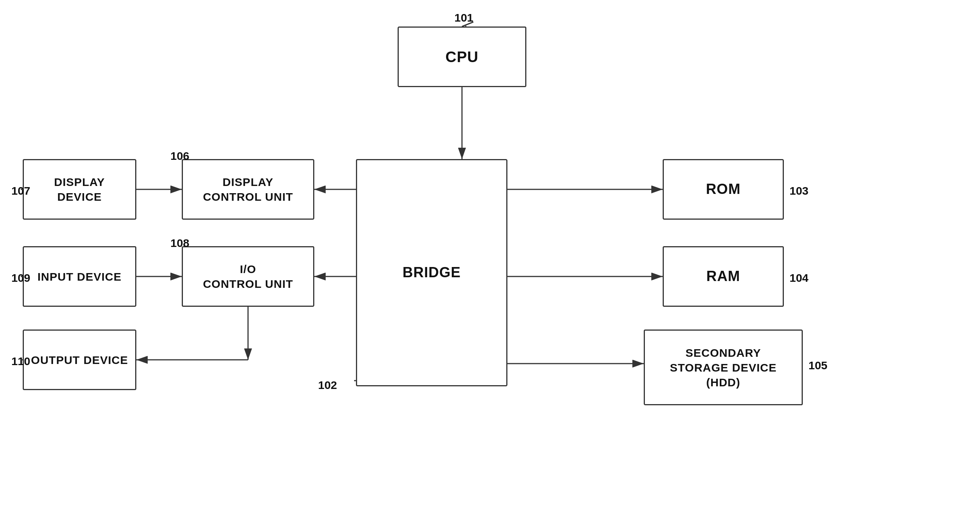 Image resolution: width=980 pixels, height=531 pixels. I want to click on output-dev-box: OUTPUT DEVICE, so click(80, 360).